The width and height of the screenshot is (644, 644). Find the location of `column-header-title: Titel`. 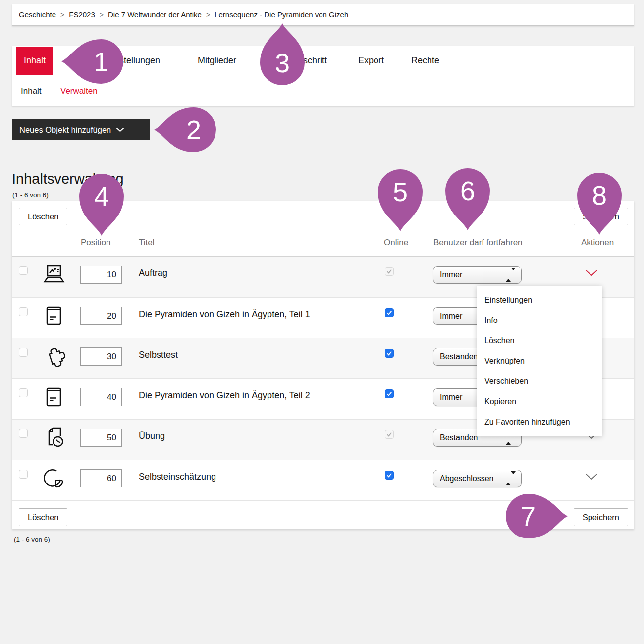

column-header-title: Titel is located at coordinates (147, 243).